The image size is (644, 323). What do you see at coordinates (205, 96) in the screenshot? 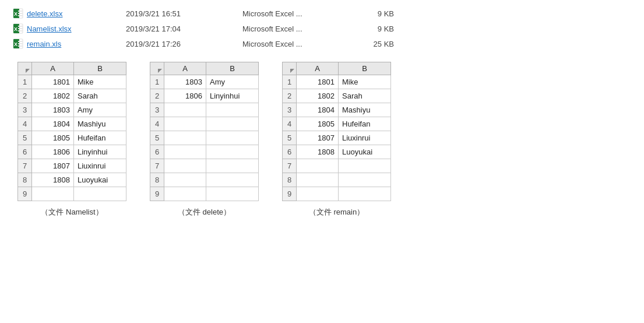
I see `table-row: 21806Linyinhui` at bounding box center [205, 96].